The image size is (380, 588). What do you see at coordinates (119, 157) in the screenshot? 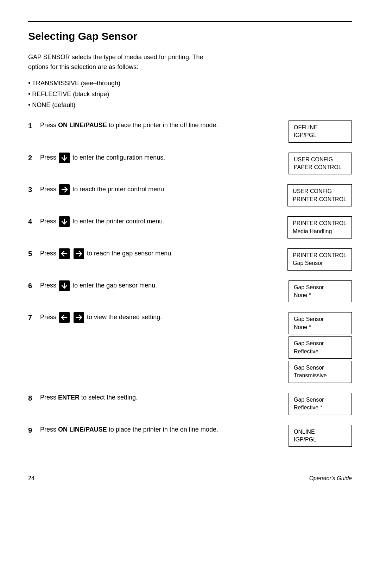
I see `step-text-after: to enter the configuration menus.` at bounding box center [119, 157].